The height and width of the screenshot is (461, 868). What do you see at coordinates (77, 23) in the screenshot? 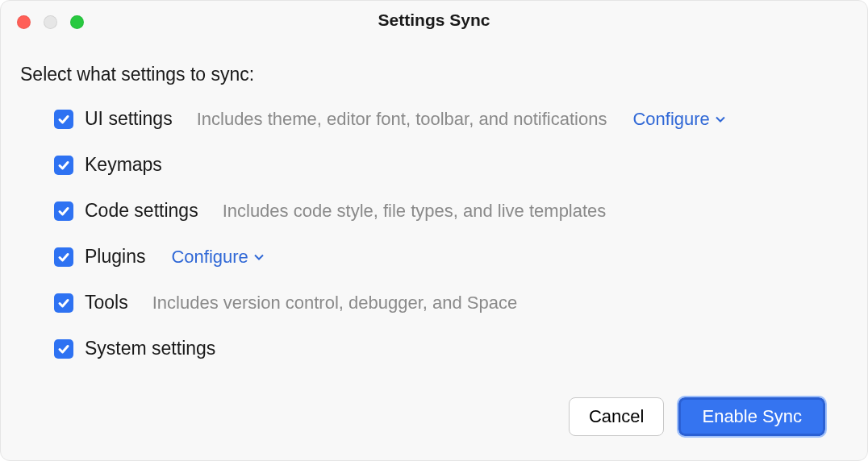
I see `maximize-window-button` at bounding box center [77, 23].